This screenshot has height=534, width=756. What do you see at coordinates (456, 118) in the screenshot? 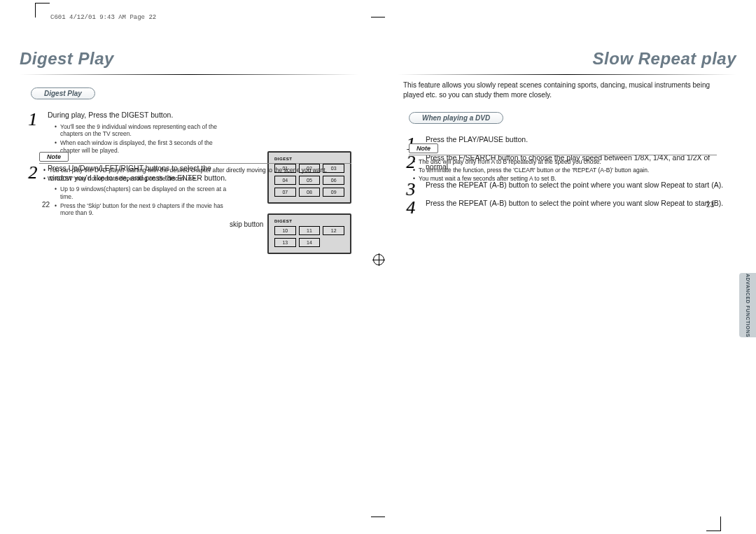
I see `section-pill-dvd: When playing a DVD` at bounding box center [456, 118].